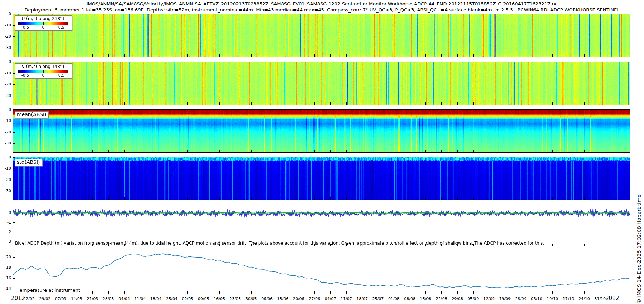 The height and width of the screenshot is (304, 644). I want to click on x-axis-tick-labels: 2012 2012 22/0229/0207/0314/0321/0328/03…, so click(322, 299).